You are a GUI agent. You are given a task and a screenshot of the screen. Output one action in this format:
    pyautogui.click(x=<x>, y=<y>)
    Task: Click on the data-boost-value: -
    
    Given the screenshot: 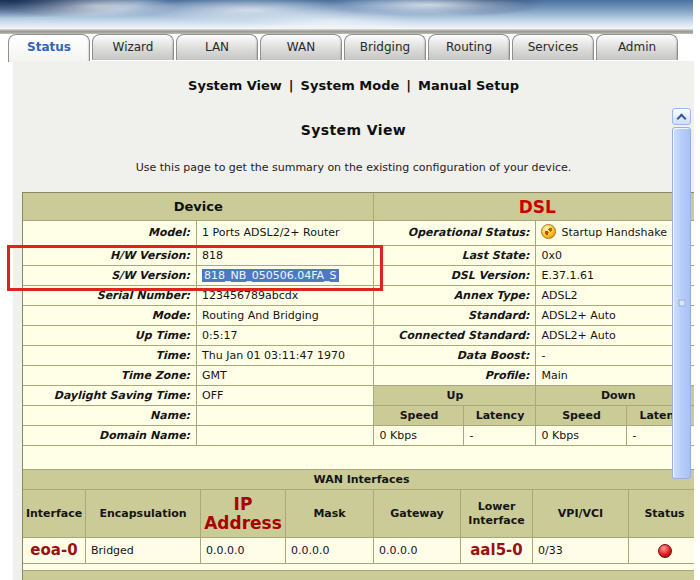 What is the action you would take?
    pyautogui.click(x=615, y=356)
    